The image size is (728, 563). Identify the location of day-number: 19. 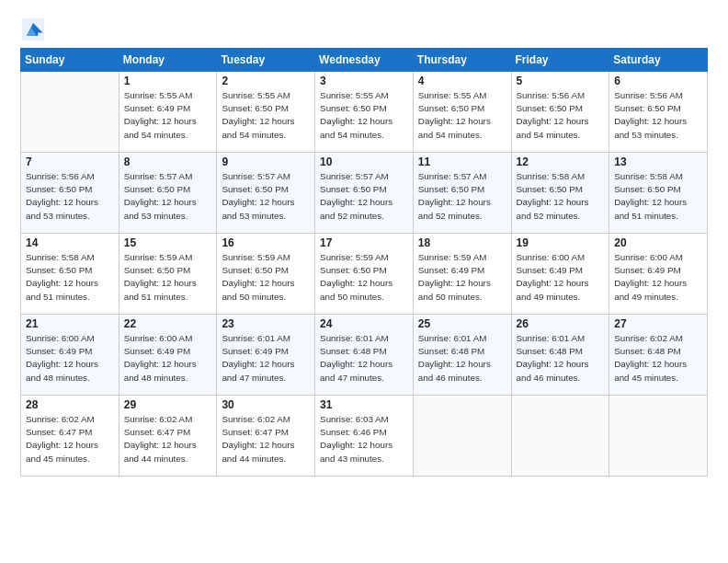
(561, 243).